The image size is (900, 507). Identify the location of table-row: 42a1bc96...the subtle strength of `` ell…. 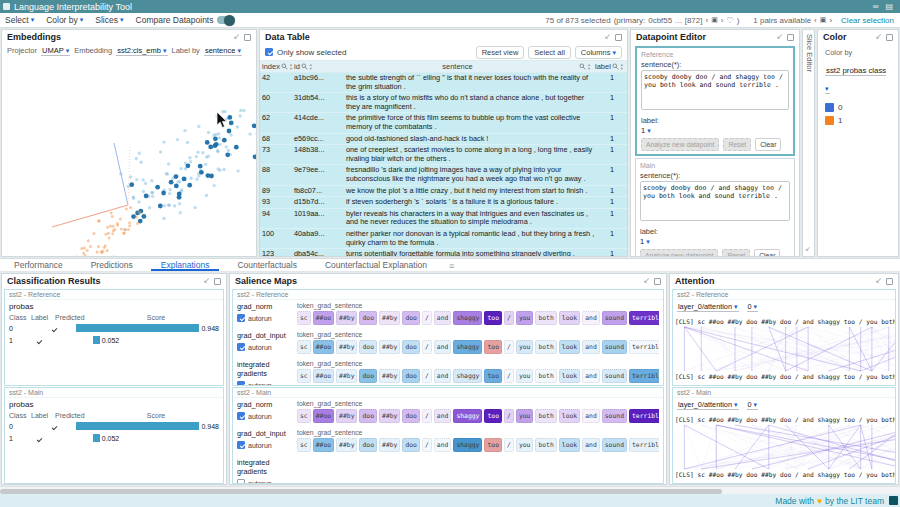
(444, 83).